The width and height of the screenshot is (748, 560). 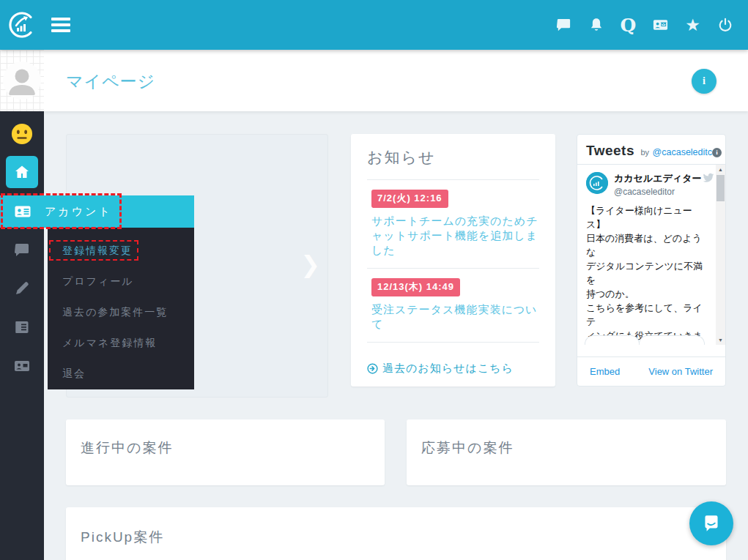 What do you see at coordinates (127, 448) in the screenshot?
I see `in-progress-title: 進行中の案件` at bounding box center [127, 448].